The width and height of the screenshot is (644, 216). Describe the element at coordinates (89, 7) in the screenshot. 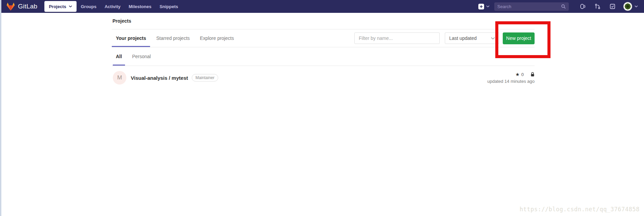

I see `nav-item-groups: Groups` at that location.